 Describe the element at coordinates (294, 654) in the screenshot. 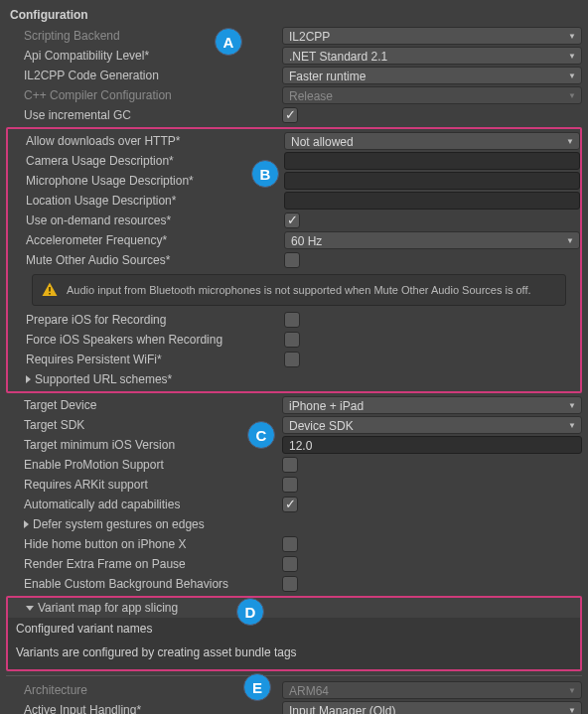

I see `row-variant-msg: Variants are configured by creating asse…` at that location.